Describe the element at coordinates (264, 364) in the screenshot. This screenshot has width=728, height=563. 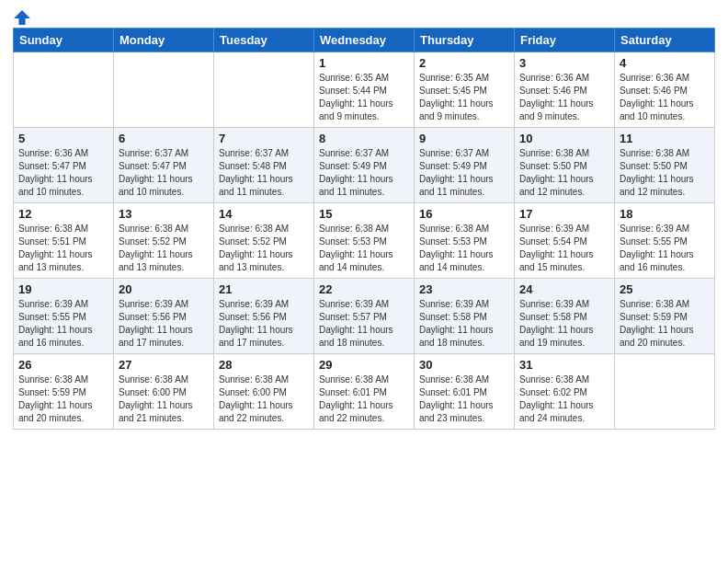
I see `day-number: 28` at that location.